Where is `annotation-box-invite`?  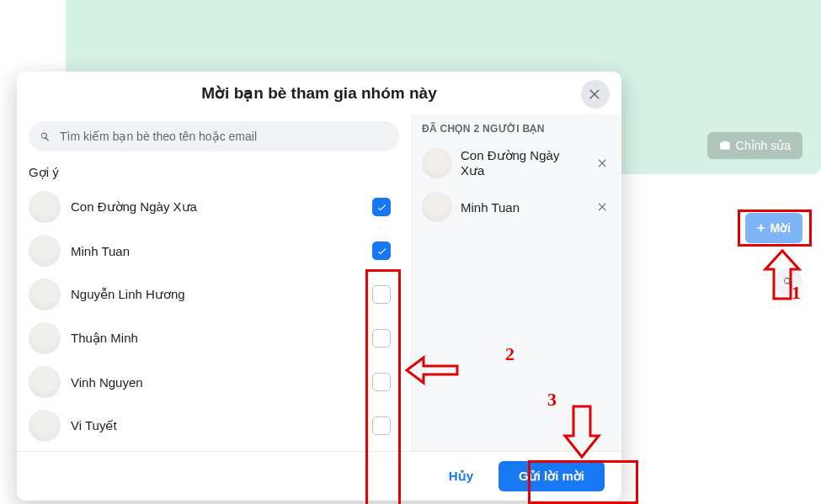 annotation-box-invite is located at coordinates (775, 228).